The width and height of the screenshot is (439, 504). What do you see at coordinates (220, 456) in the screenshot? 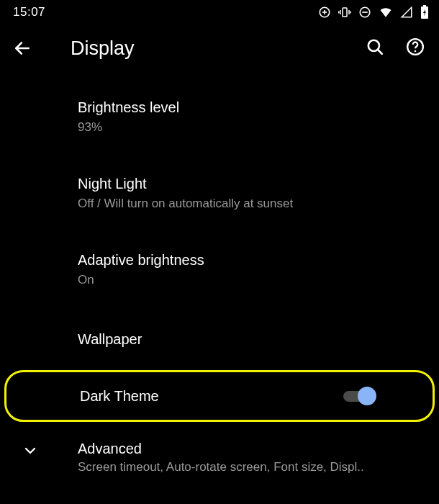
I see `advanced-item: Advanced Screen timeout, Auto-rotate scr…` at bounding box center [220, 456].